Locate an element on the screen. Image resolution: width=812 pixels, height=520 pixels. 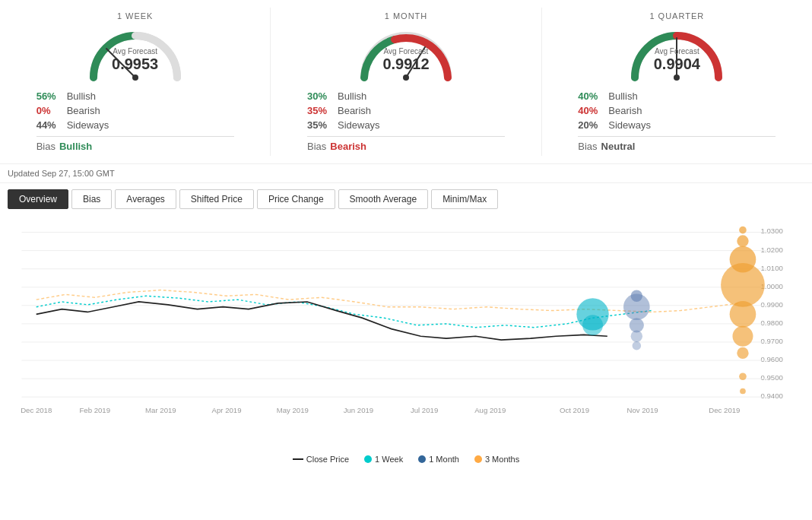
forecast-card-1month: 1 MONTH Avg Forecast 0.9912 30% Bullish is located at coordinates (406, 82).